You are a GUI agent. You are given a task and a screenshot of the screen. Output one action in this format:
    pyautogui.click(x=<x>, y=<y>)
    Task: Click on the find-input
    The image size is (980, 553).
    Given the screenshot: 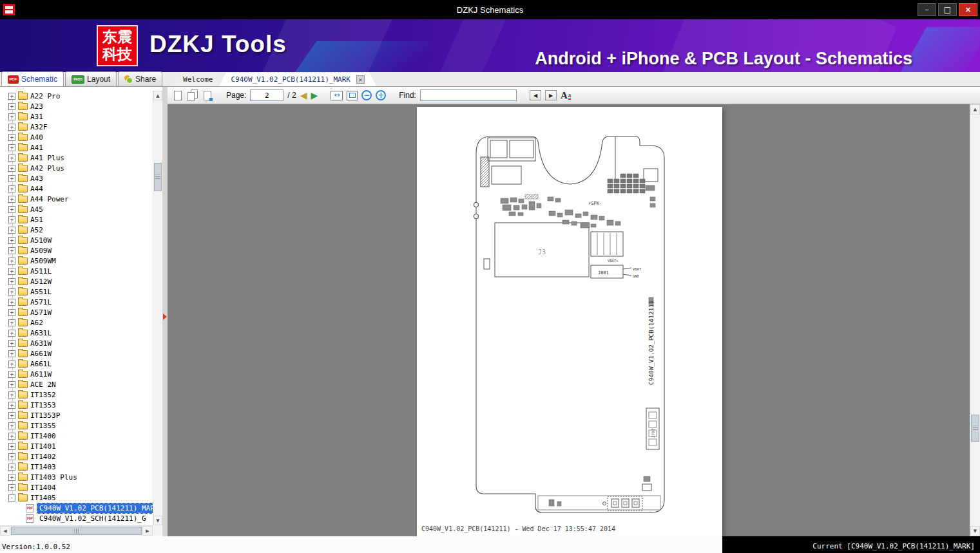 What is the action you would take?
    pyautogui.click(x=468, y=95)
    